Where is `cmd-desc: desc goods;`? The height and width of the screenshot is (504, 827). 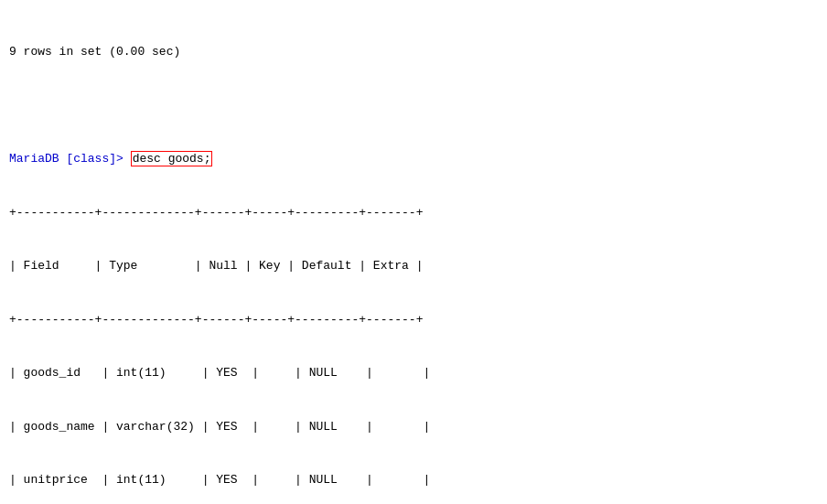
cmd-desc: desc goods; is located at coordinates (172, 159).